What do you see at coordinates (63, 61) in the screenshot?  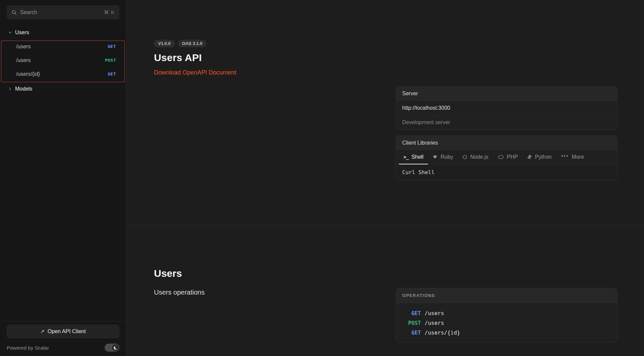 I see `sidebar-nav: Users /users GET /users POST /users/{id}…` at bounding box center [63, 61].